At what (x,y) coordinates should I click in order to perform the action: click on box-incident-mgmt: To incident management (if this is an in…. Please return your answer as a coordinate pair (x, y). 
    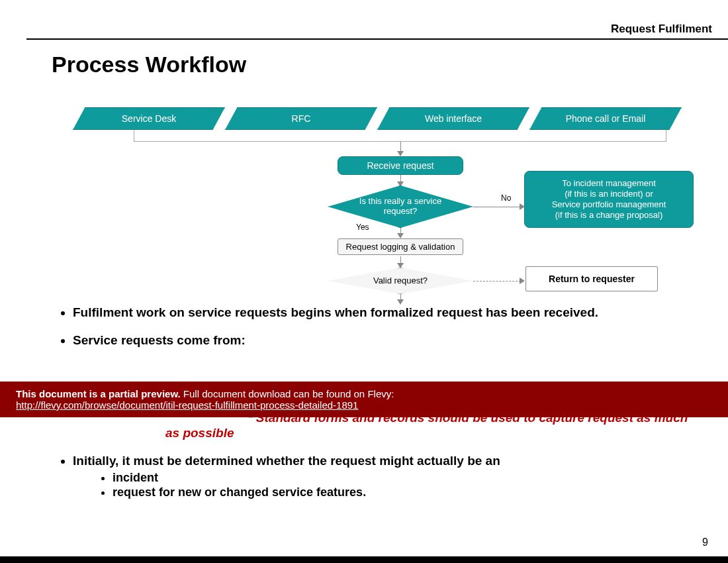
    Looking at the image, I should click on (609, 199).